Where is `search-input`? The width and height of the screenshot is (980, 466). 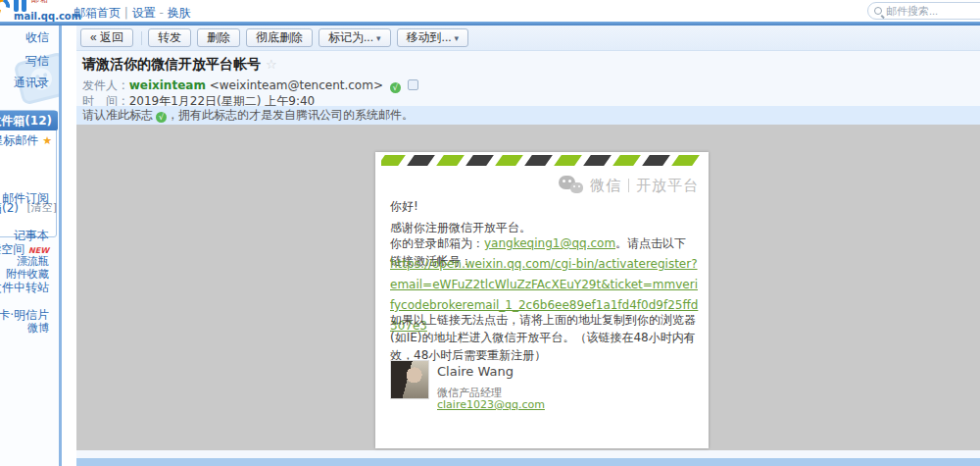
search-input is located at coordinates (933, 11).